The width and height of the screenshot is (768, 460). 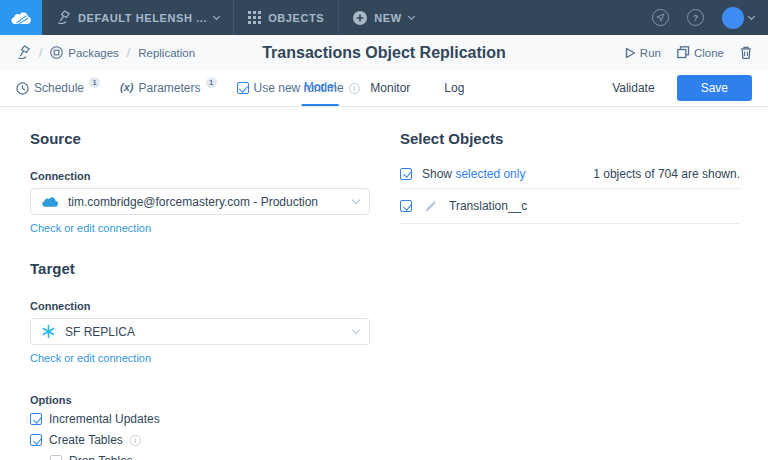 What do you see at coordinates (696, 18) in the screenshot?
I see `help-icon: ?` at bounding box center [696, 18].